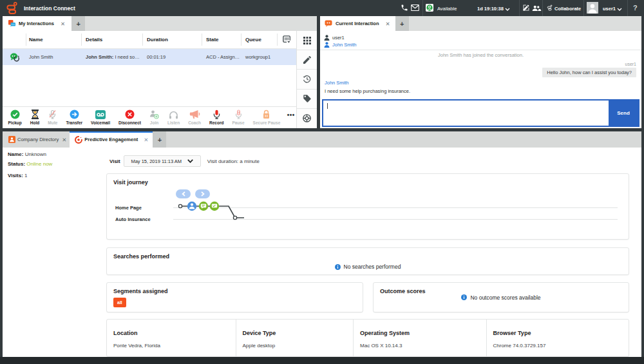 This screenshot has height=364, width=644. What do you see at coordinates (194, 117) in the screenshot?
I see `coach-button: Coach` at bounding box center [194, 117].